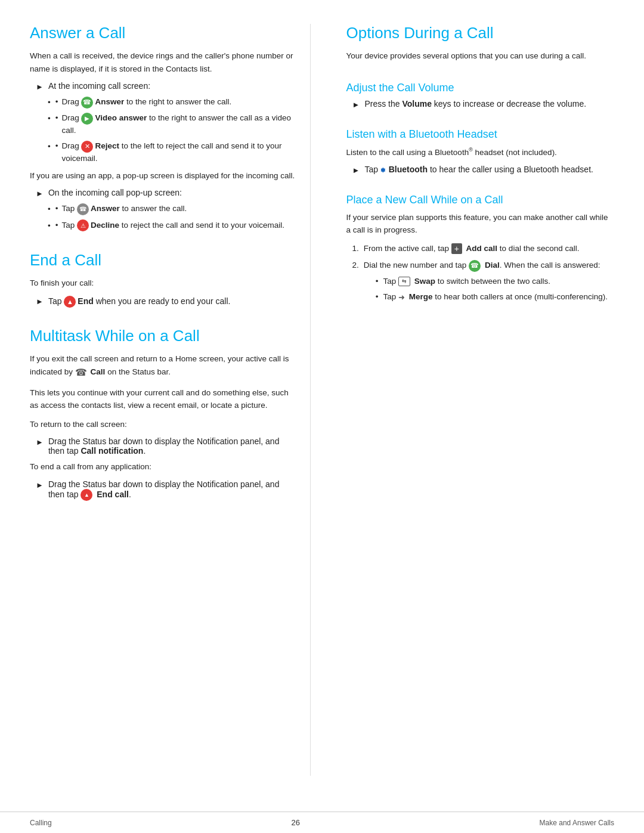  What do you see at coordinates (81, 373) in the screenshot?
I see `call-status-icon: ☎` at bounding box center [81, 373].